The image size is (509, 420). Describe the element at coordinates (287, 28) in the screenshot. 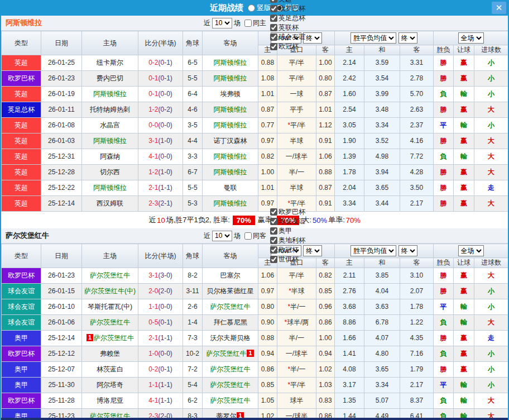

I see `league-filter-option: 英联杯` at that location.